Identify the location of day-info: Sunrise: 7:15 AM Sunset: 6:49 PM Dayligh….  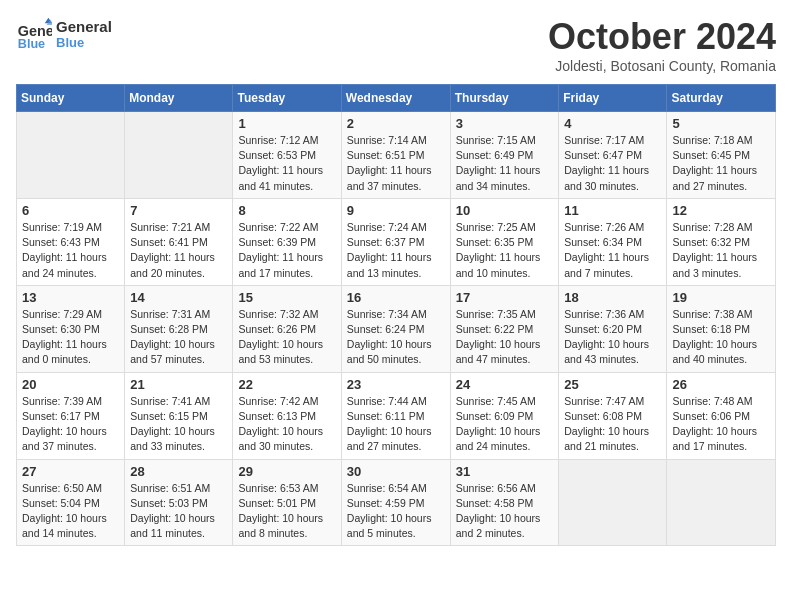
(505, 164).